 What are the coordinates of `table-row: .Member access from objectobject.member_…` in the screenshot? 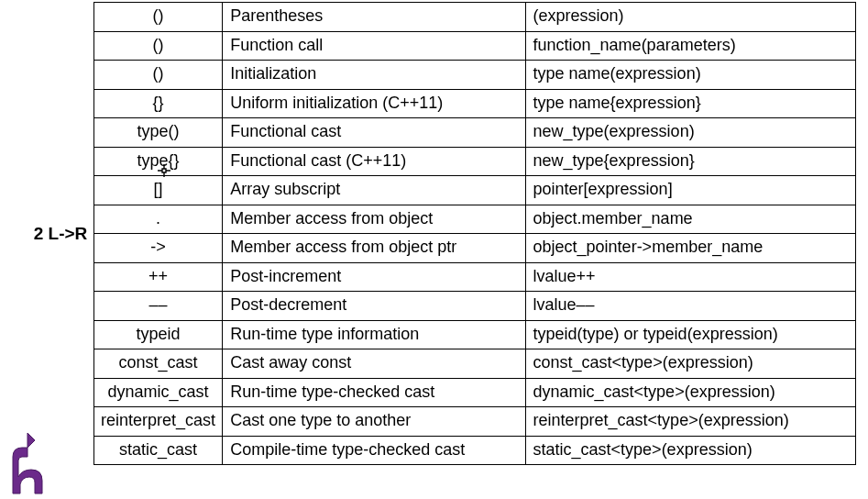 It's located at (475, 219).